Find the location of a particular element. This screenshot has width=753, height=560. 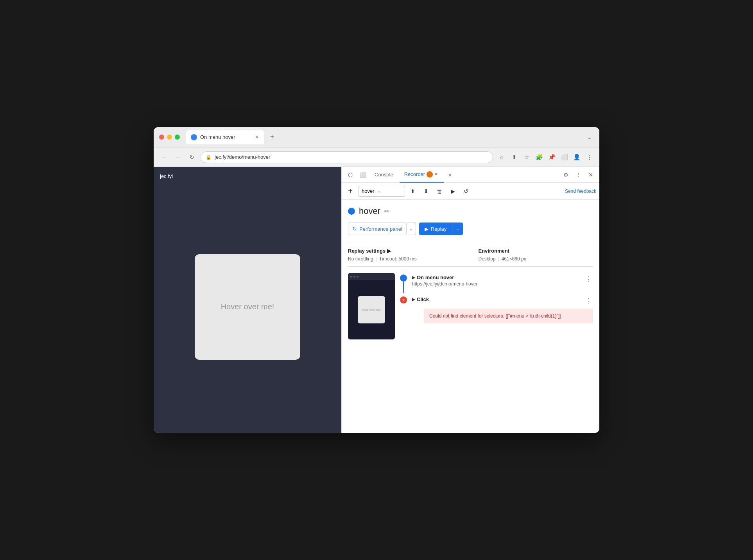

pin-icon: 📌 is located at coordinates (552, 157).